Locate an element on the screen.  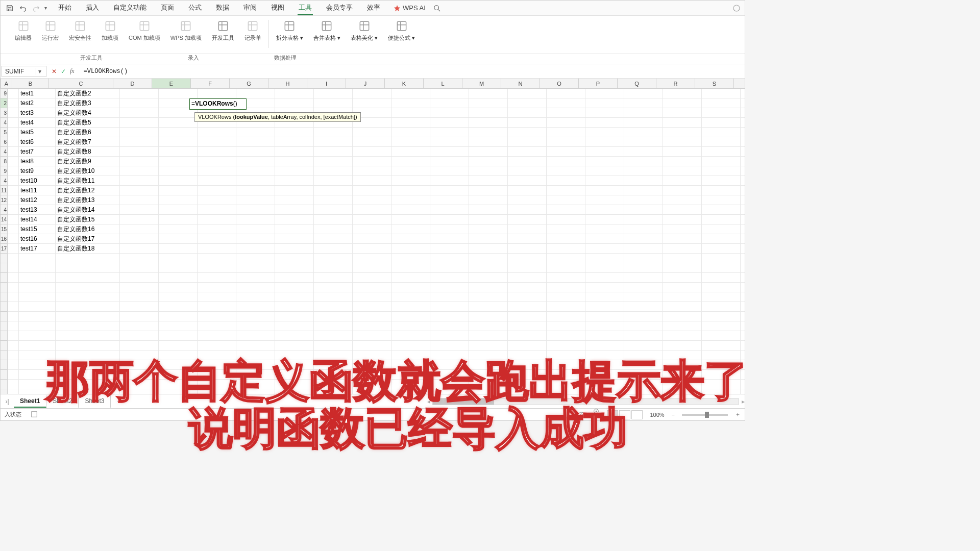
menu-item-9: 会员专享 is located at coordinates (339, 8).